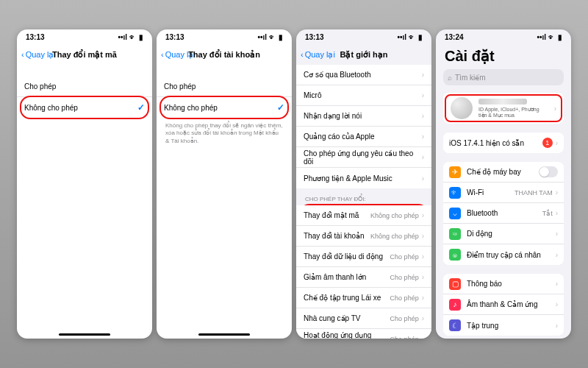 This screenshot has height=368, width=588. What do you see at coordinates (347, 277) in the screenshot?
I see `row-label: Giảm âm thanh lớn` at bounding box center [347, 277].